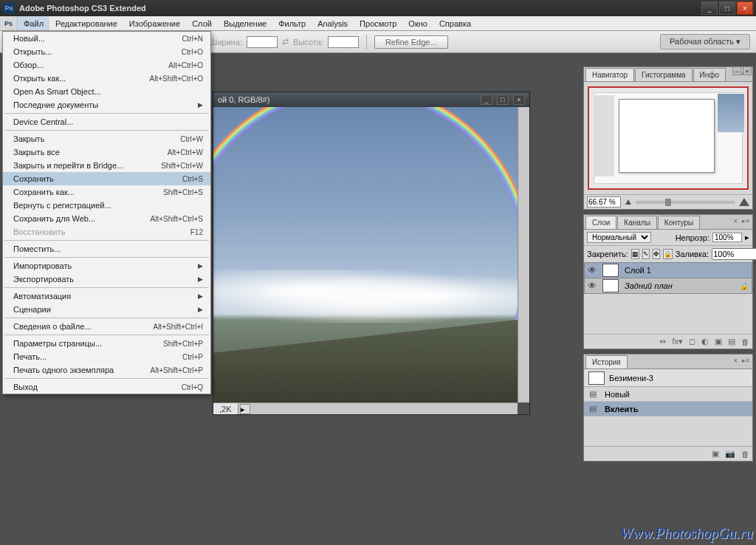 This screenshot has width=756, height=545. Describe the element at coordinates (619, 238) in the screenshot. I see `blend-mode-select: Нормальный` at that location.